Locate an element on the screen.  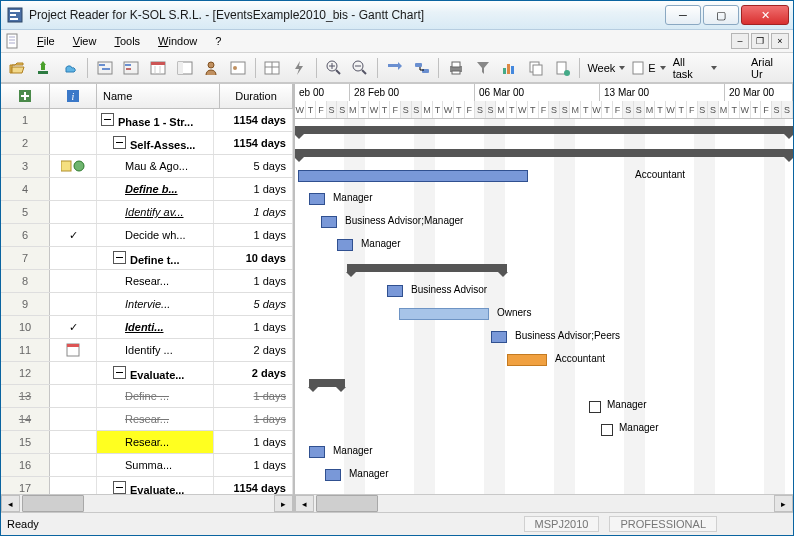
resource-usage-icon is located at coordinates (238, 68).